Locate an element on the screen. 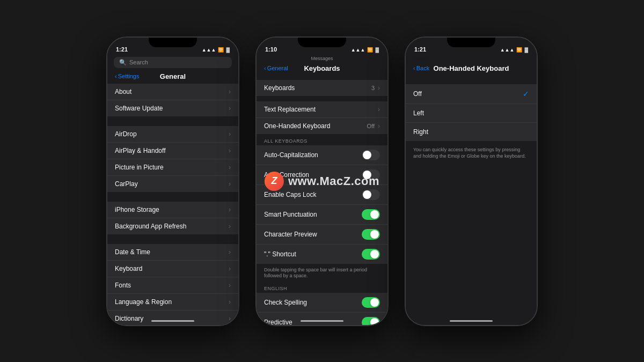  group-storage: iPhone Storage › Background App Refresh … is located at coordinates (173, 218).